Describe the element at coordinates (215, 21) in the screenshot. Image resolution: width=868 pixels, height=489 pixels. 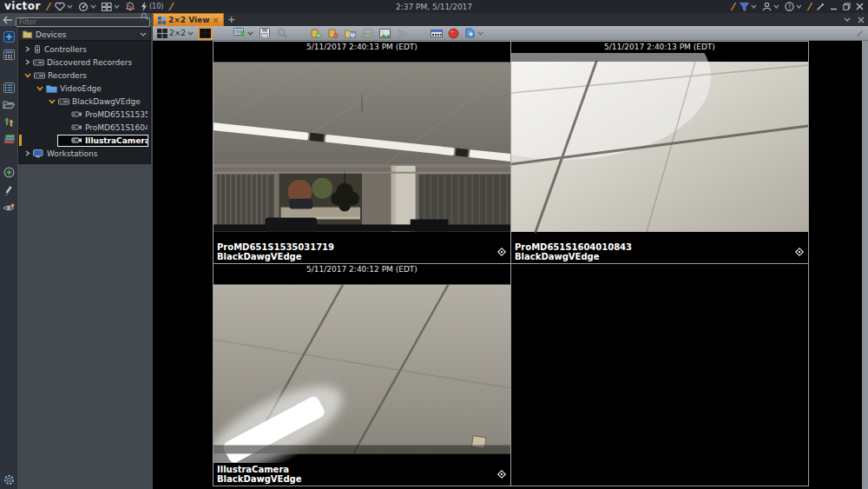
I see `tab-close-icon` at that location.